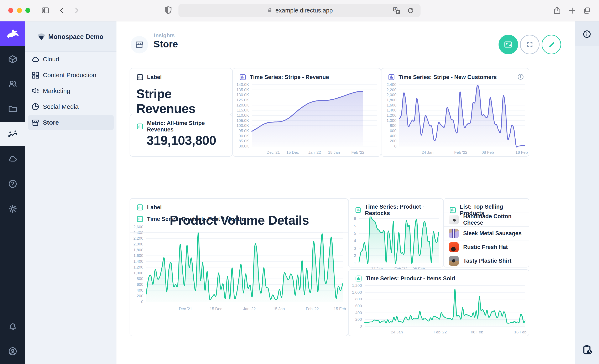 Image resolution: width=599 pixels, height=364 pixels. I want to click on frame-icon, so click(508, 44).